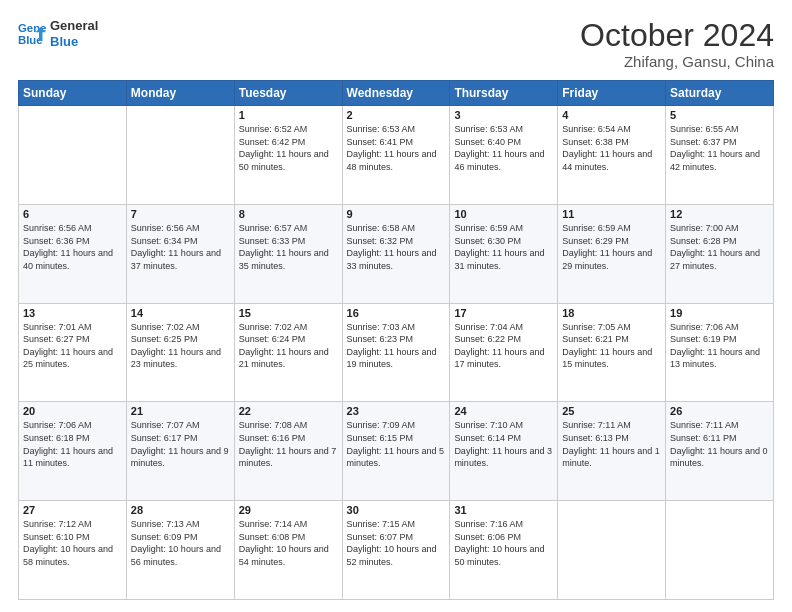  What do you see at coordinates (288, 156) in the screenshot?
I see `calendar-cell: 1Sunrise: 6:52 AMSunset: 6:42 PMDaylight…` at bounding box center [288, 156].